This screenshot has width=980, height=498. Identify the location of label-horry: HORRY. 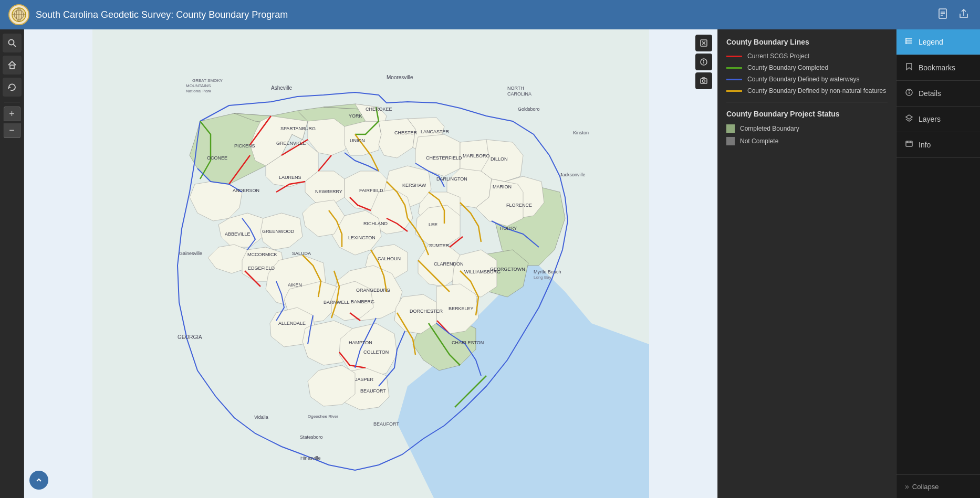
(508, 228).